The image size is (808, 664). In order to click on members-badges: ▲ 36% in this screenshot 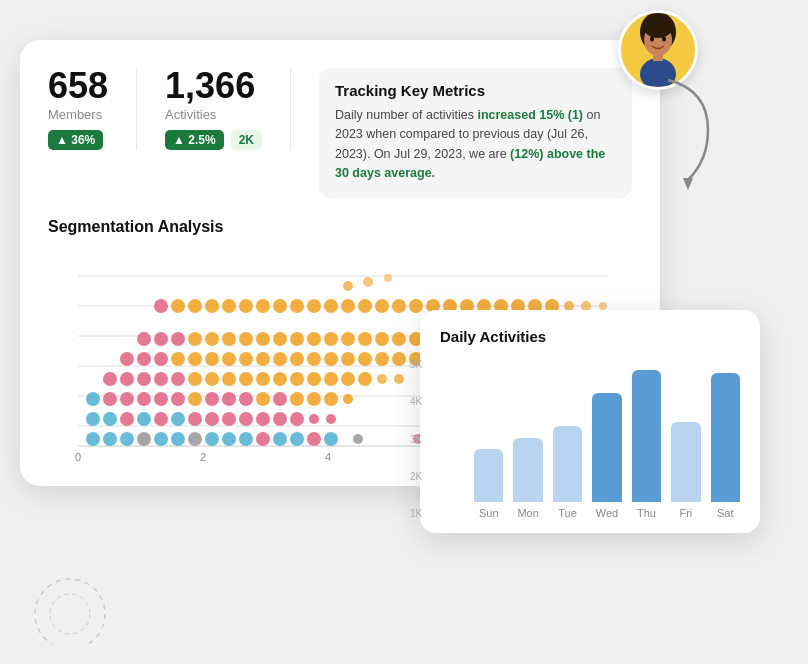, I will do `click(78, 140)`.